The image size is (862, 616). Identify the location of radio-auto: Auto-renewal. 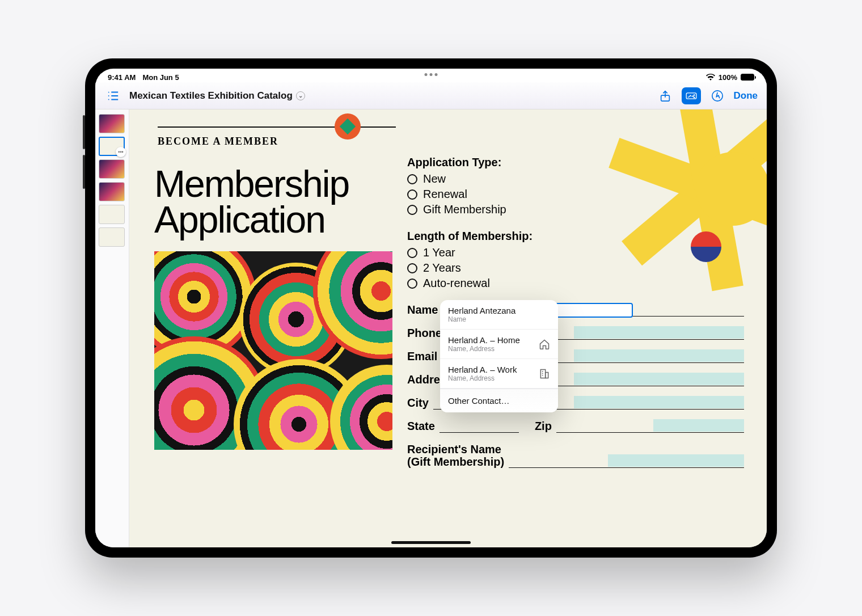
(576, 284).